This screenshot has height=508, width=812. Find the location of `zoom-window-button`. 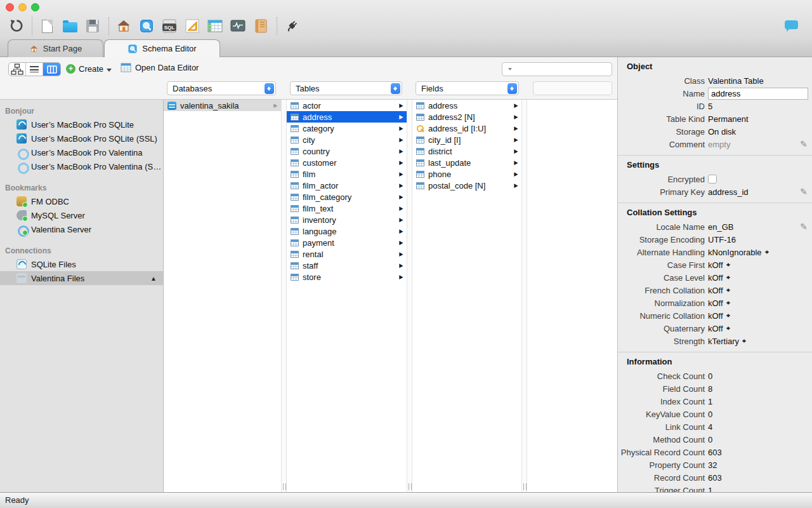

zoom-window-button is located at coordinates (36, 8).